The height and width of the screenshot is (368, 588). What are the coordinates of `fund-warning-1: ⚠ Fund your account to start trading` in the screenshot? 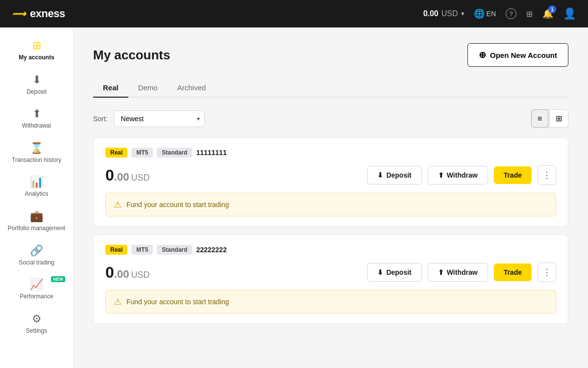 It's located at (331, 205).